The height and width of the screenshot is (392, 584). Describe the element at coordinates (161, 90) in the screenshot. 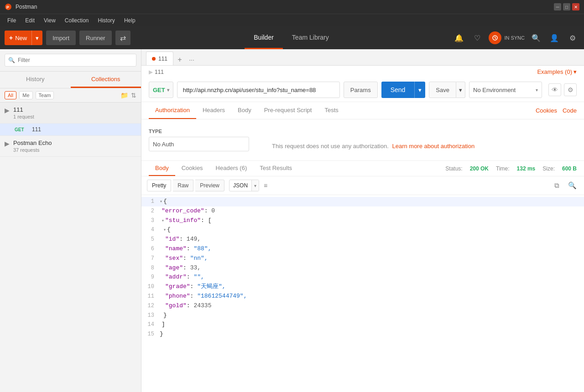

I see `method-select: GET ▾` at that location.